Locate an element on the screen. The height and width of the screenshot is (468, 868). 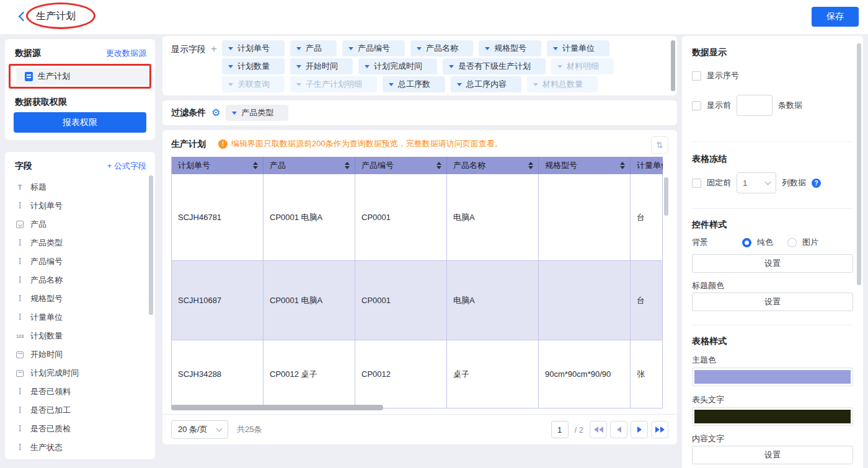
field-item: 产品名称 is located at coordinates (77, 280).